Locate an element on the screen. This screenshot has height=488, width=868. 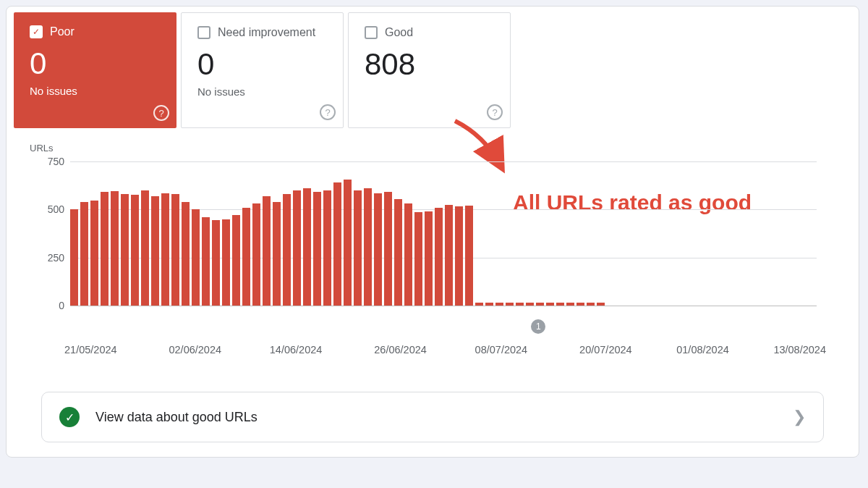
x-tick: 08/07/2024 is located at coordinates (502, 350).